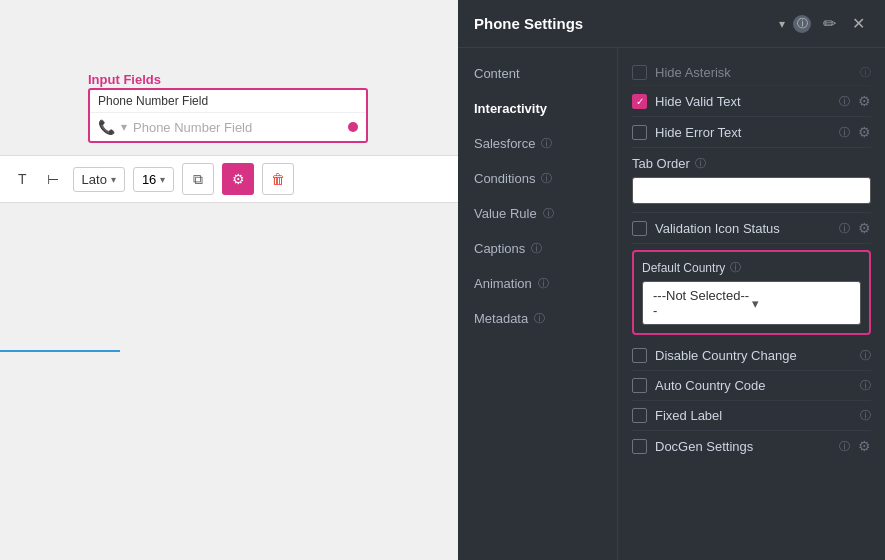  I want to click on nav-salesforce-label: Salesforce, so click(504, 144).